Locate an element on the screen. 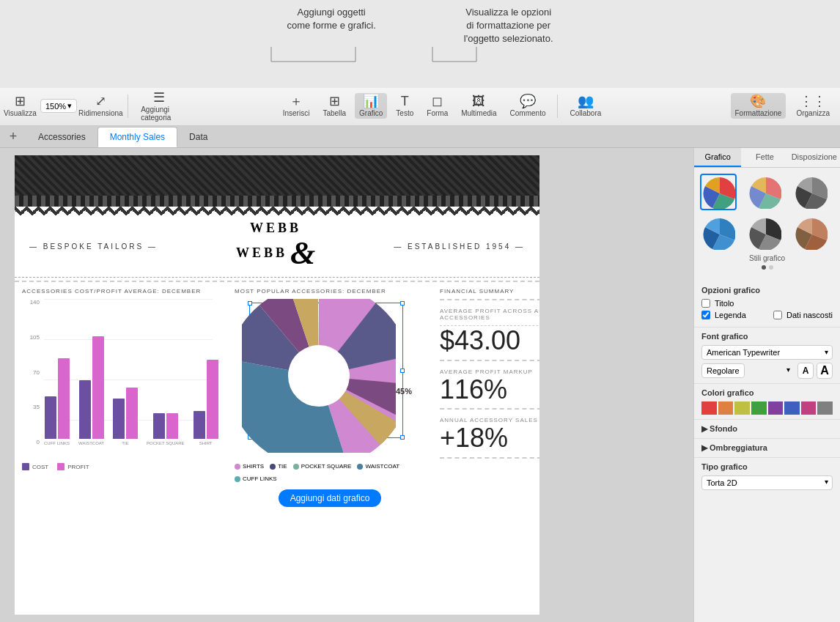 This screenshot has width=840, height=622. legend-tie: TIE is located at coordinates (279, 466).